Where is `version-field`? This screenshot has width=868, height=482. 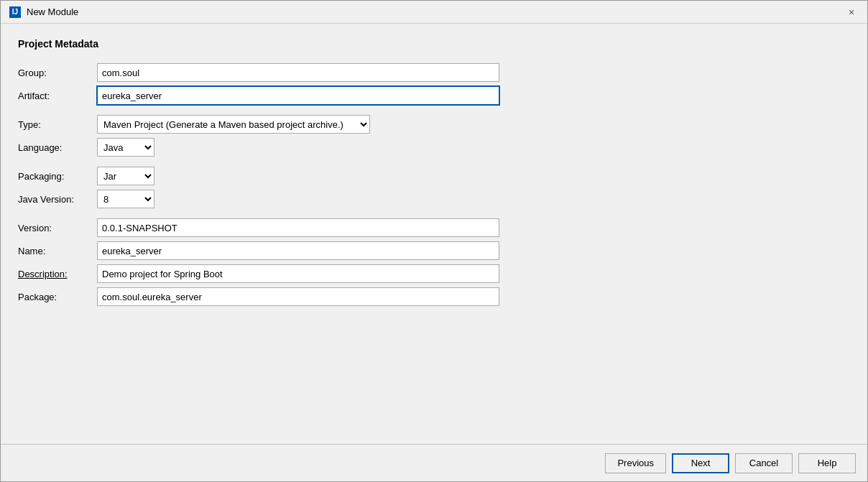 version-field is located at coordinates (309, 228).